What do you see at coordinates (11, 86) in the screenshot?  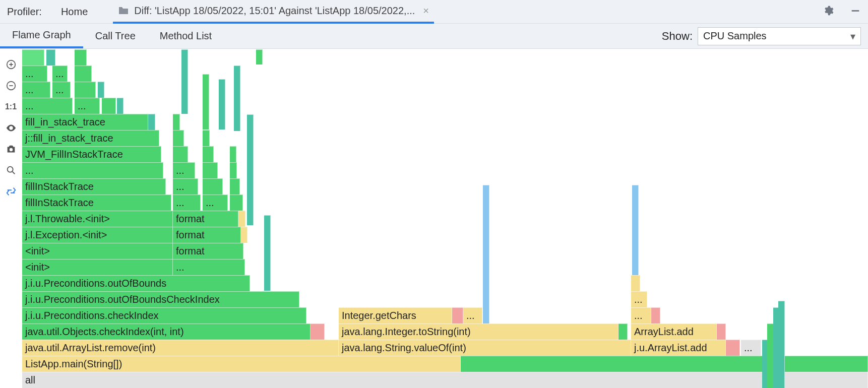 I see `zoom-out-icon` at bounding box center [11, 86].